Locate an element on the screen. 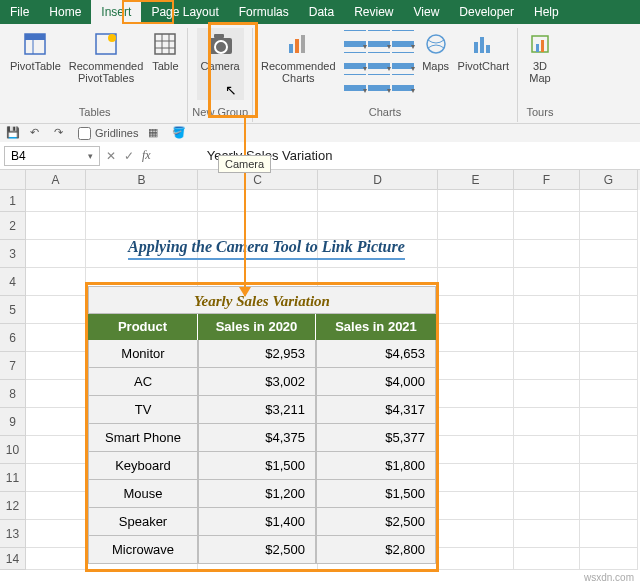 This screenshot has height=587, width=640. col-header-a: A is located at coordinates (56, 180).